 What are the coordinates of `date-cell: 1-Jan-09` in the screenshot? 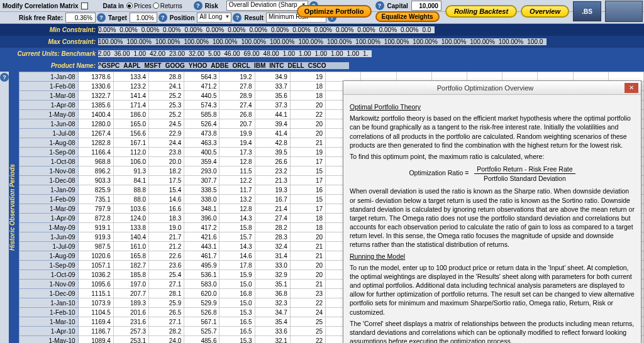 It's located at (49, 190).